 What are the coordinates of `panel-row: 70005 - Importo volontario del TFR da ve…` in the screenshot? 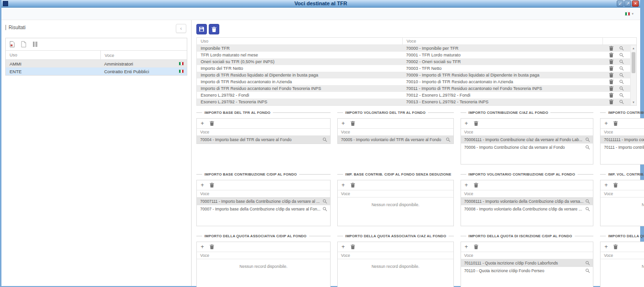 It's located at (396, 140).